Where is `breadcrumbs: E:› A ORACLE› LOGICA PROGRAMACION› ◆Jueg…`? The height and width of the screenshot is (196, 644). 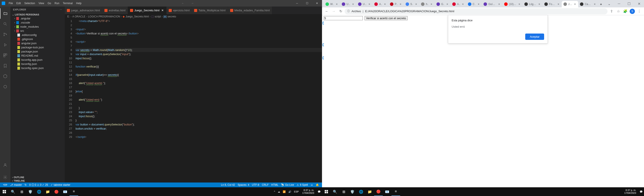
breadcrumbs: E:› A ORACLE› LOGICA PROGRAMACION› ◆Jueg… is located at coordinates (194, 17).